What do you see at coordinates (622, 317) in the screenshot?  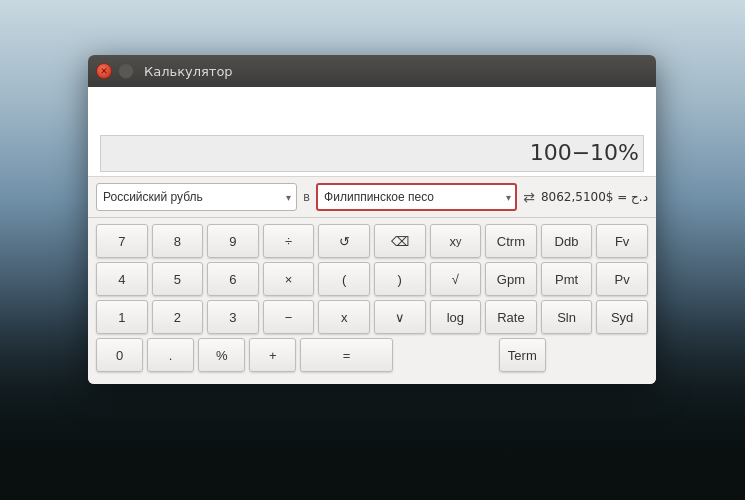 I see `key-syd: Syd` at bounding box center [622, 317].